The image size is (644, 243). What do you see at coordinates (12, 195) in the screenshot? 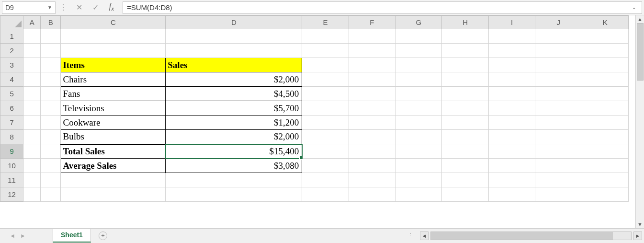
I see `row-header-12: 12` at bounding box center [12, 195].